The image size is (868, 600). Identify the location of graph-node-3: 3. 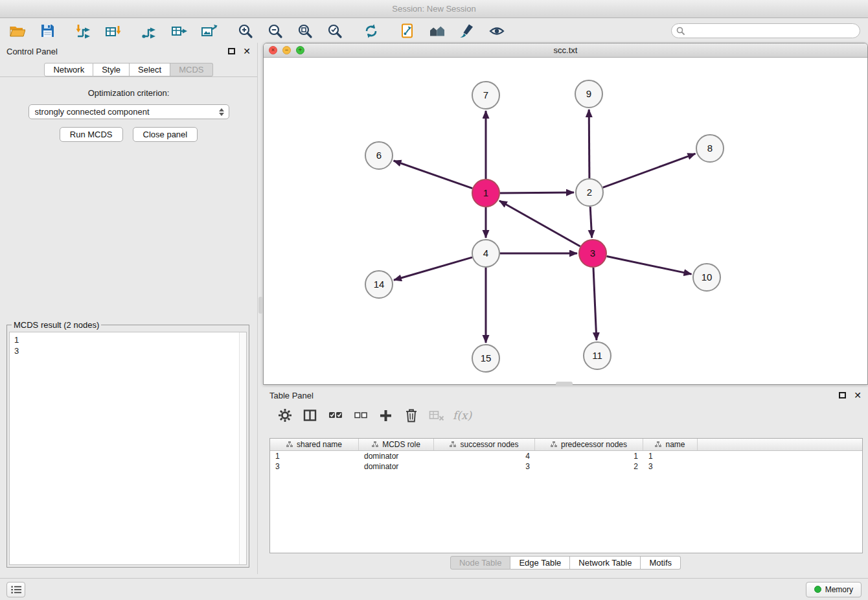
(593, 253).